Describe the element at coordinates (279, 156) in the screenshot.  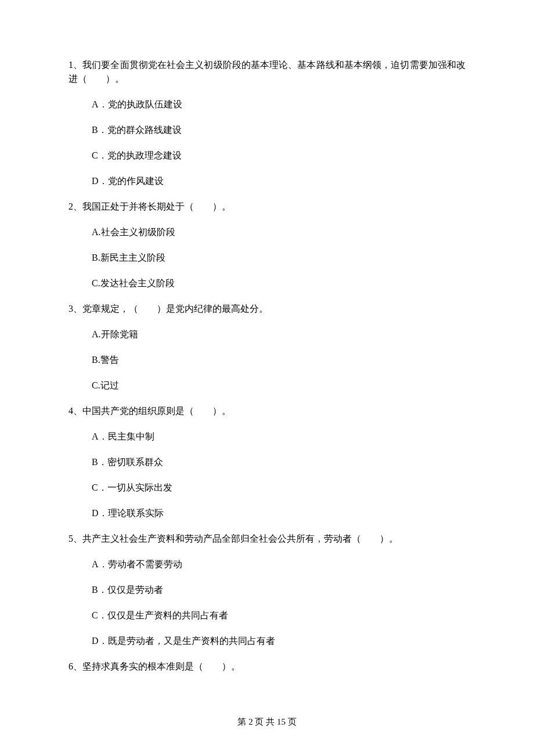
I see `option-c: C．党的执政理念建设` at that location.